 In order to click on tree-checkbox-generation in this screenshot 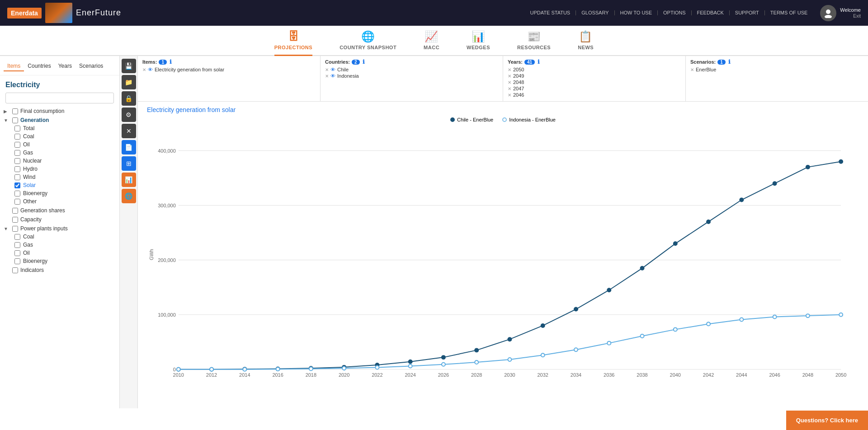, I will do `click(15, 120)`.